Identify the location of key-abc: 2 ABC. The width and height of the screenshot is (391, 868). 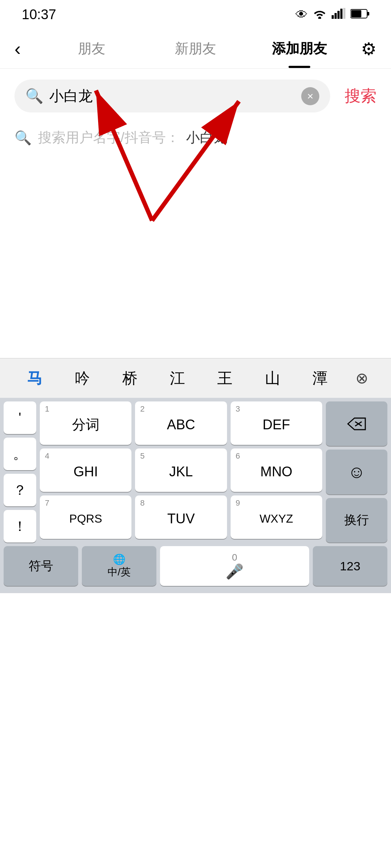
(181, 423).